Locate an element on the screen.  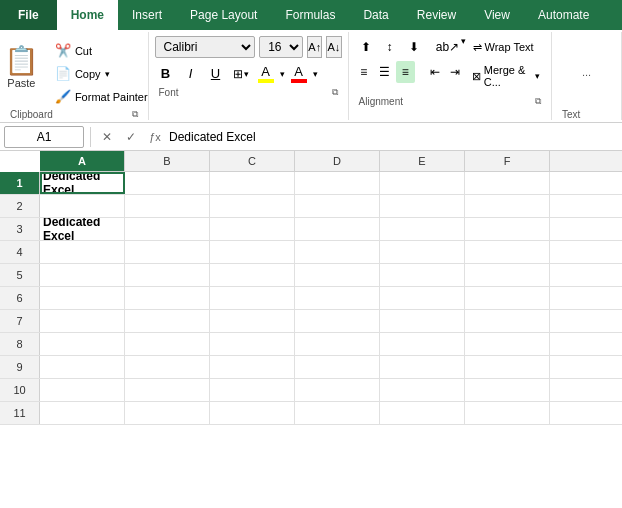
cut-button: ✂️ Cut is located at coordinates (102, 50).